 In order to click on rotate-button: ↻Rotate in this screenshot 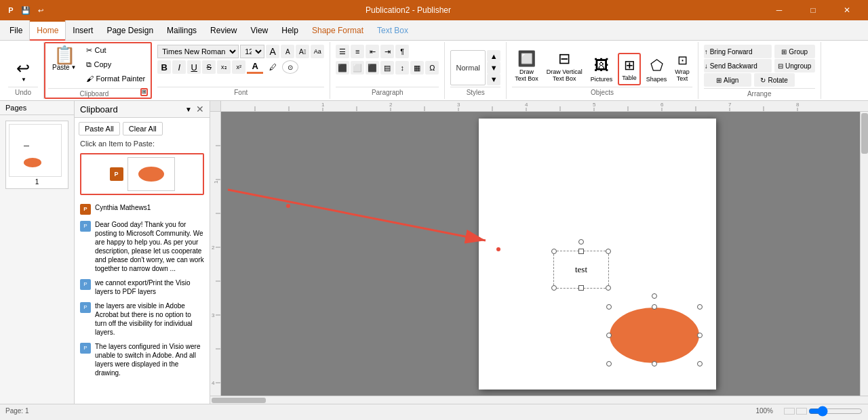, I will do `click(774, 80)`.